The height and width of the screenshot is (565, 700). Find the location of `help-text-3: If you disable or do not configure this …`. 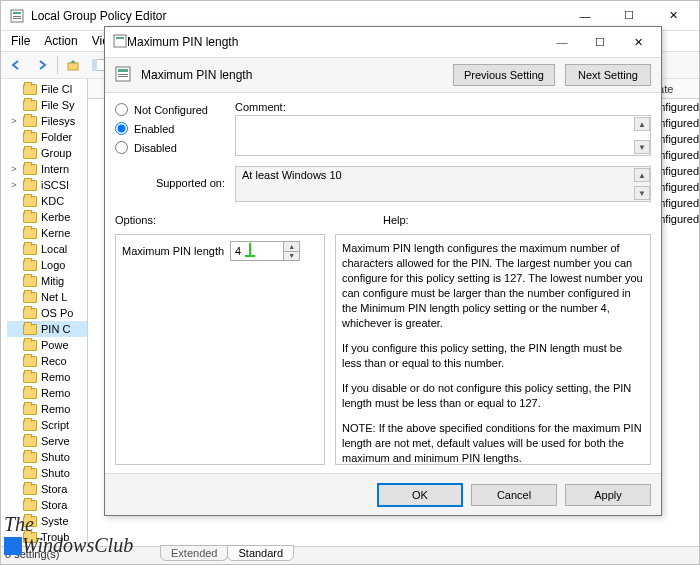

help-text-3: If you disable or do not configure this … is located at coordinates (493, 396).